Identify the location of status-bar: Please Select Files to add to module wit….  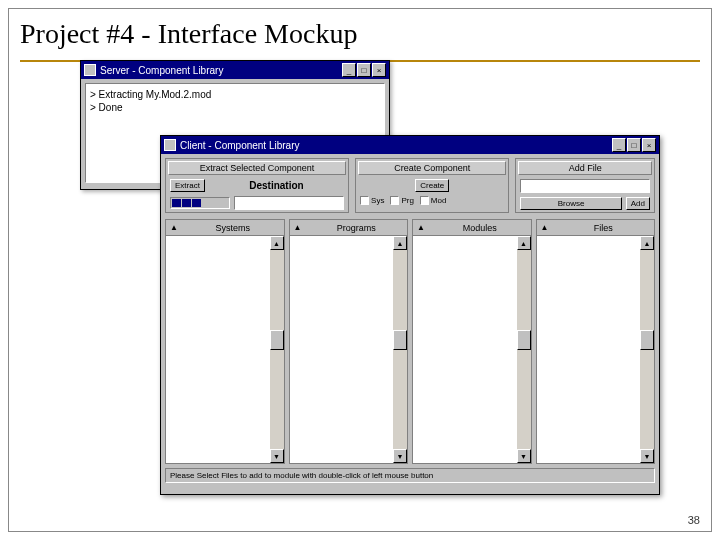
(410, 476).